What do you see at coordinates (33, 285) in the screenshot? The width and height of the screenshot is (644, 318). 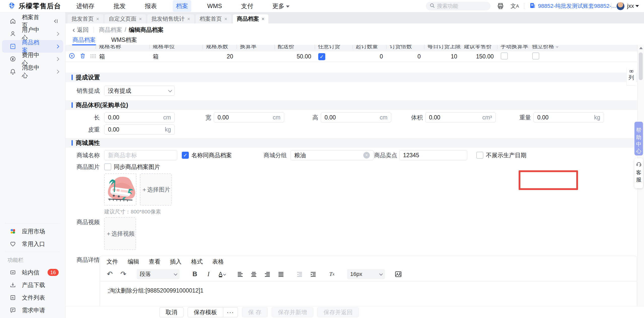 I see `sidebar-item-product-download: 产品下载` at bounding box center [33, 285].